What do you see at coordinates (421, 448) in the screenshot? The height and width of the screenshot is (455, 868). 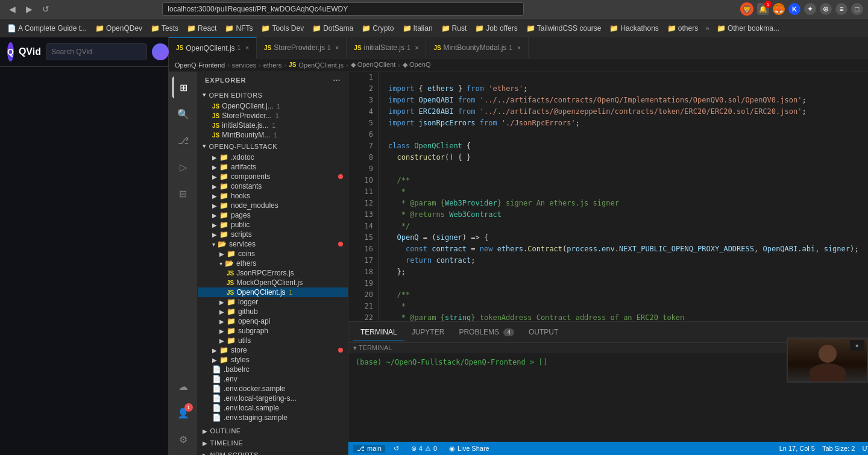 I see `error-count: 4` at bounding box center [421, 448].